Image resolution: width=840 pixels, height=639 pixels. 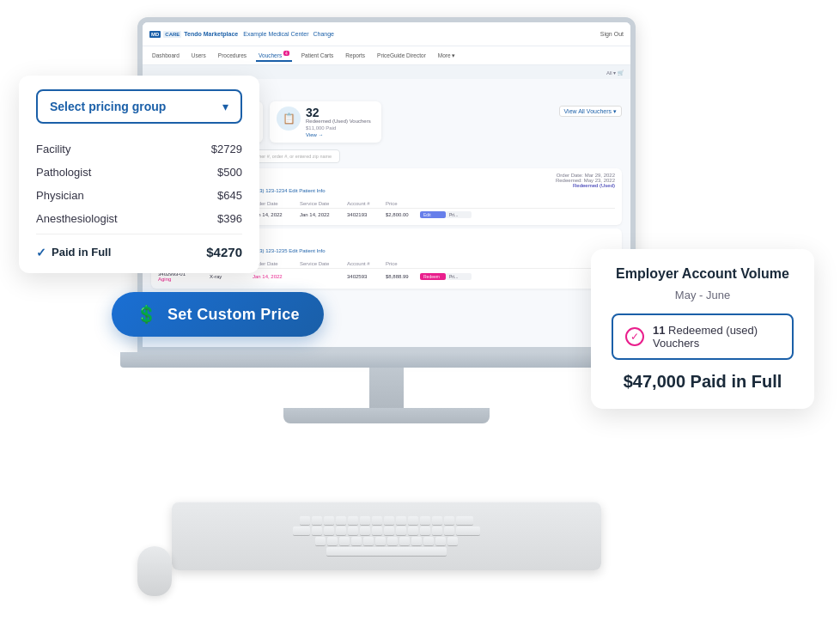 I want to click on pricing-divider, so click(x=139, y=234).